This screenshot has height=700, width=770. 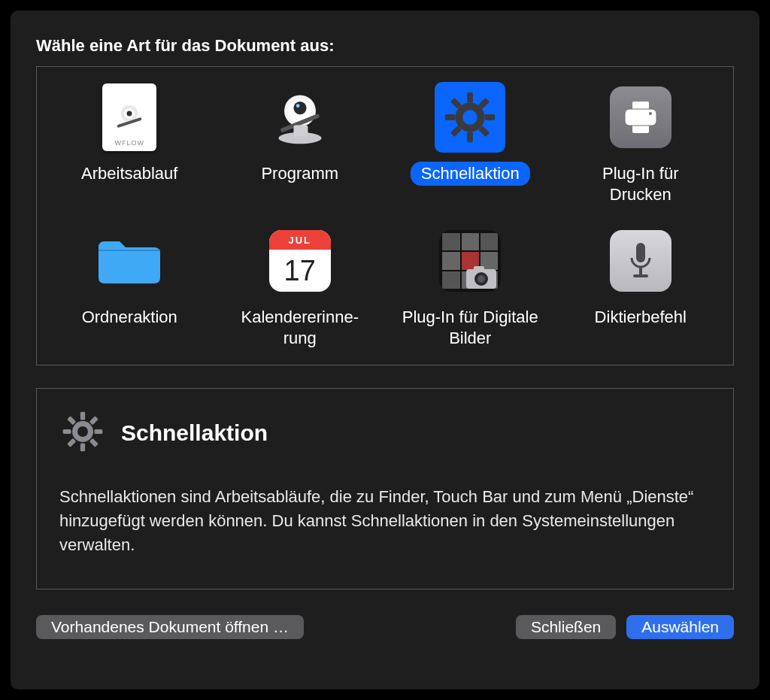 I want to click on quickaction-icon, so click(x=470, y=117).